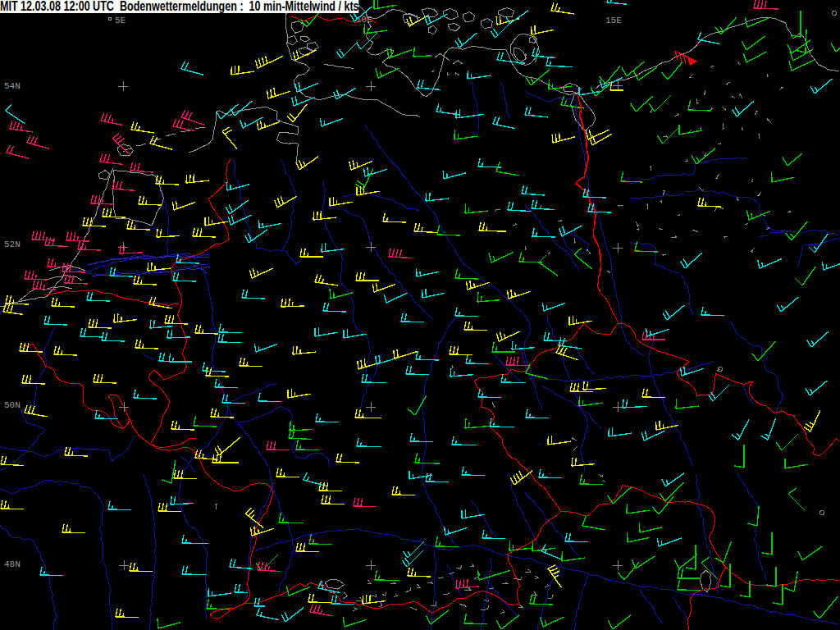  What do you see at coordinates (12, 244) in the screenshot?
I see `svg-text: 52N` at bounding box center [12, 244].